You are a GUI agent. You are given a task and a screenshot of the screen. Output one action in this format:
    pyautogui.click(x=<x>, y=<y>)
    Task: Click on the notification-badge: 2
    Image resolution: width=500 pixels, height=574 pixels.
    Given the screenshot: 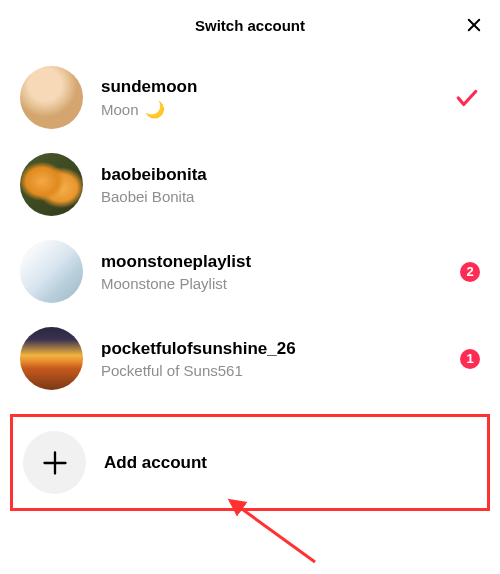 What is the action you would take?
    pyautogui.click(x=470, y=272)
    